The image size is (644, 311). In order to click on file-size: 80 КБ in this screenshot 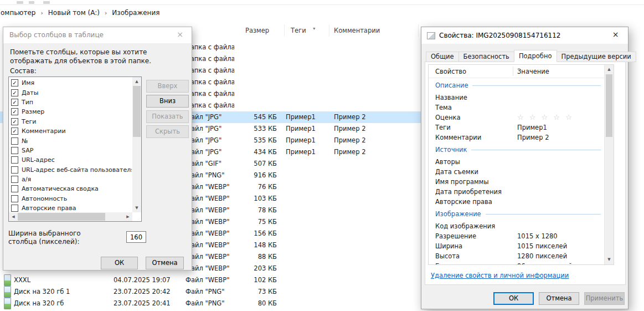, I will do `click(253, 304)`.